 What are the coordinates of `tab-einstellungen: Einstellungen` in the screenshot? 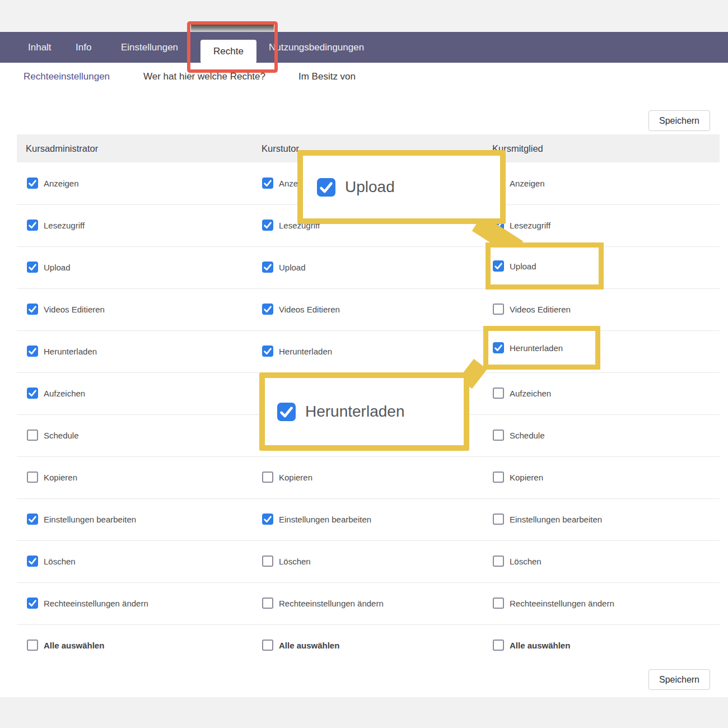 It's located at (150, 47).